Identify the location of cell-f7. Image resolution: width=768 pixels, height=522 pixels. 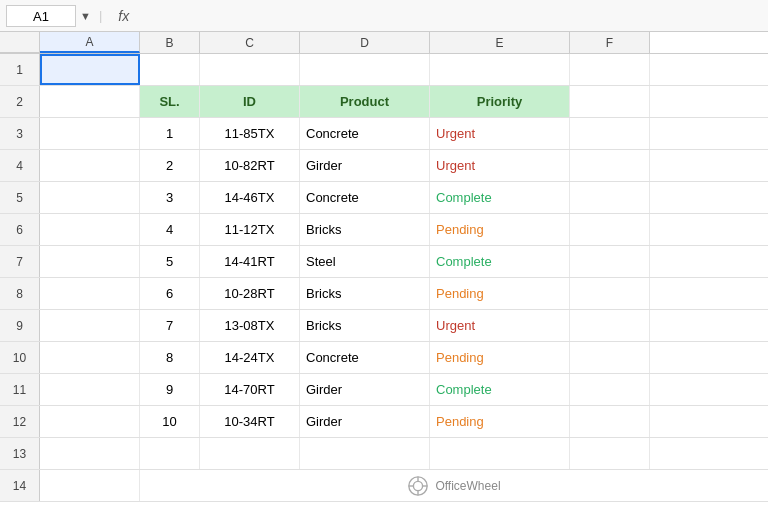
(610, 262).